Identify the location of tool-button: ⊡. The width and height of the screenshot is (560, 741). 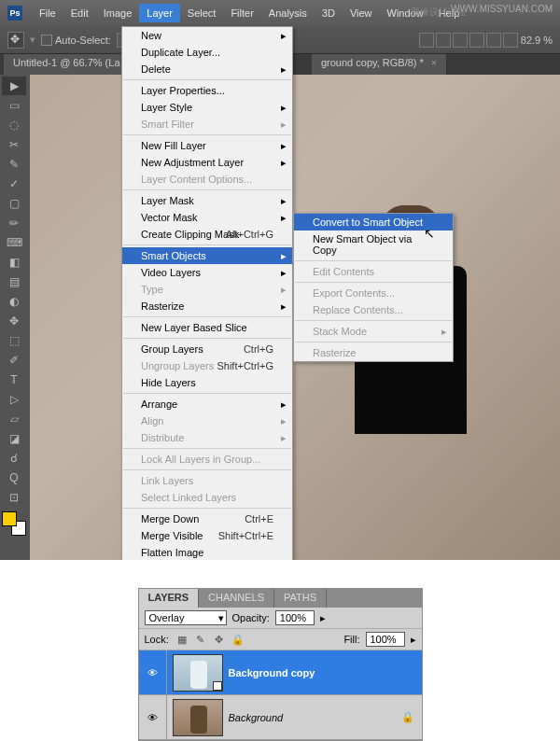
(14, 497).